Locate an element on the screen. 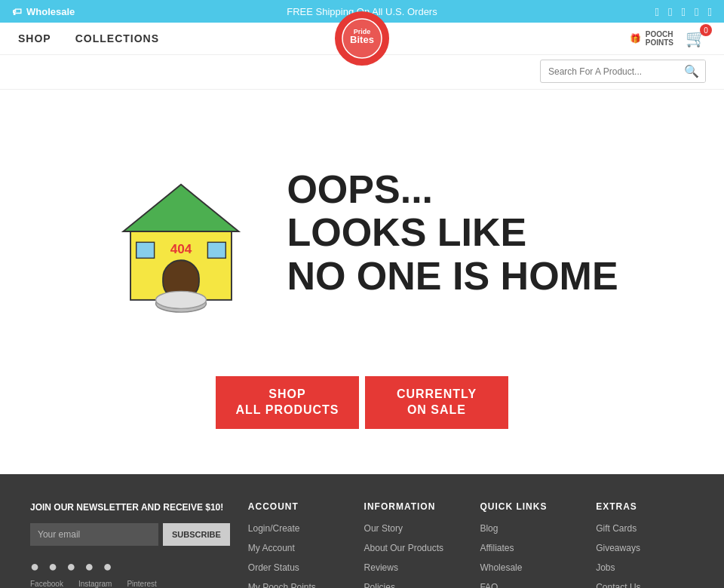 The height and width of the screenshot is (588, 724). account-heading: ACCOUNT is located at coordinates (297, 507).